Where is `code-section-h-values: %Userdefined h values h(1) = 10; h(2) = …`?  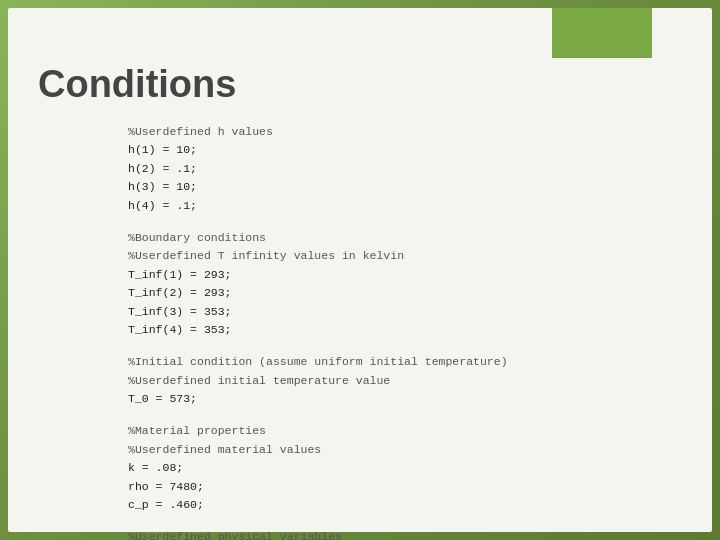
code-section-h-values: %Userdefined h values h(1) = 10; h(2) = … is located at coordinates (410, 169).